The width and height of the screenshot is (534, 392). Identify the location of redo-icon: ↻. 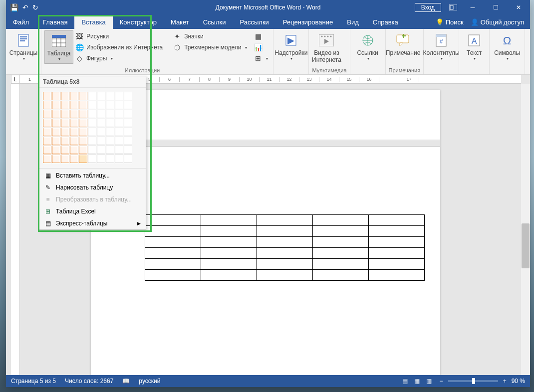
(35, 7).